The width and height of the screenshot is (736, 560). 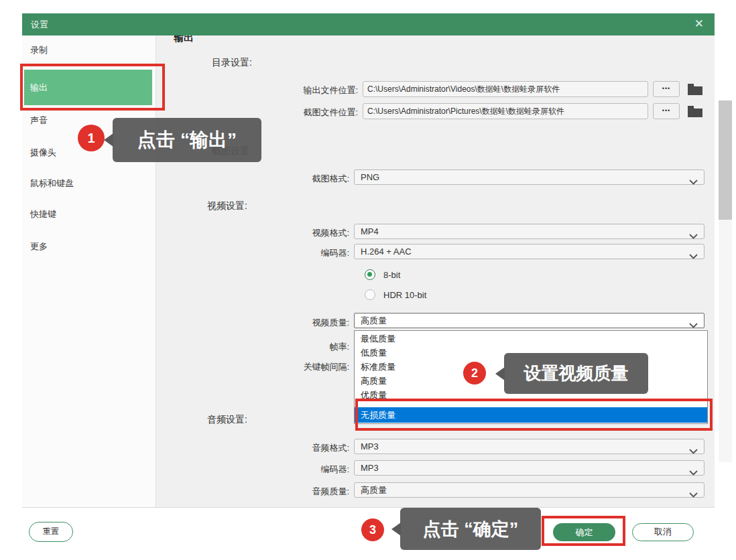 I want to click on screenshot-path-field: C:\Users\Administrator\Pictures\数据蛙\数据蛙录…, so click(x=505, y=111).